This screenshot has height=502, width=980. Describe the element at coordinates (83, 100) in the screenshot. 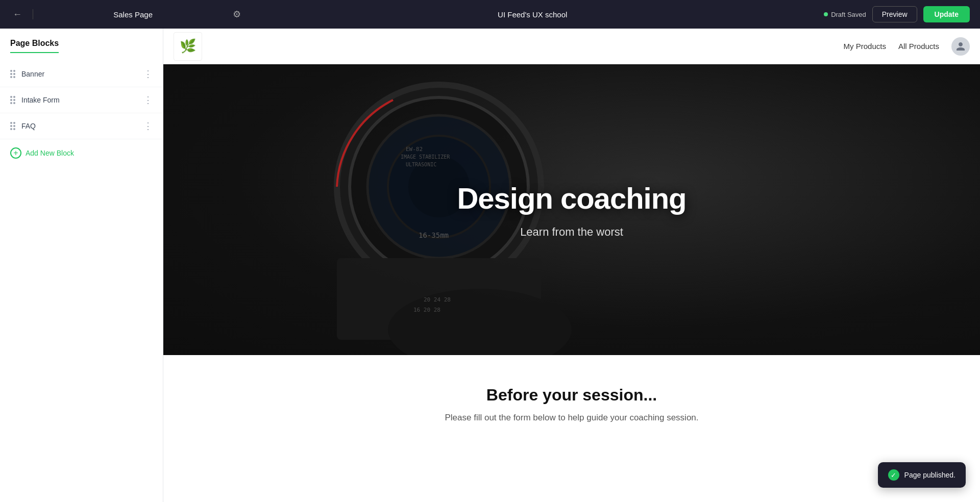

I see `block-label-intake-form: Intake Form` at that location.